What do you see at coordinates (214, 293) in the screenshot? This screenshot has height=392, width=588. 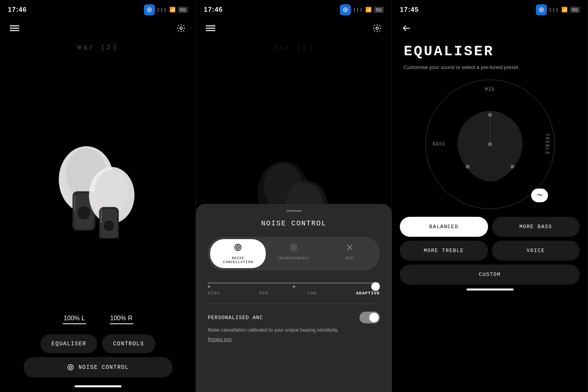 I see `level-high: HIGH` at bounding box center [214, 293].